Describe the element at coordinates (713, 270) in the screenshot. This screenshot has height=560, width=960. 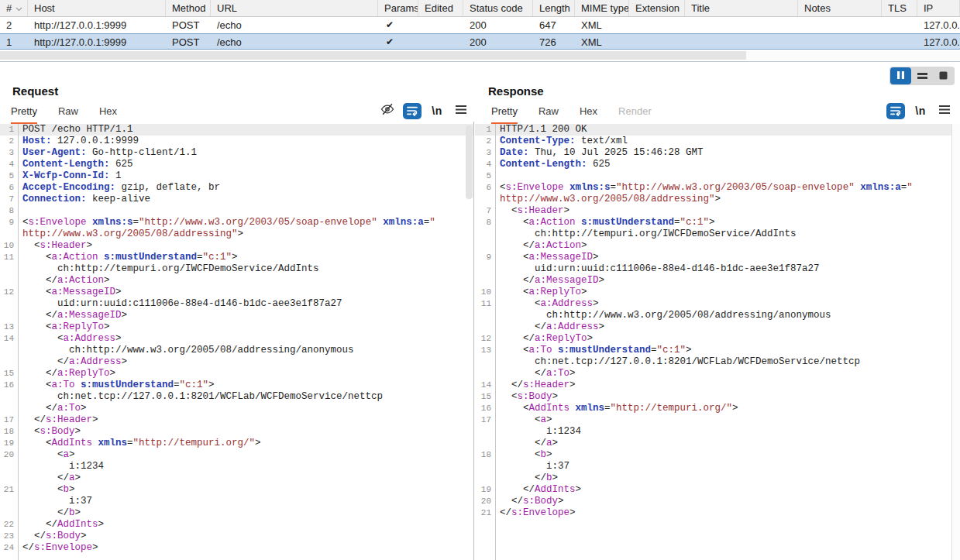
I see `code-line: uid:urn:uuid:c111006e-88e4-d146-b1dc-aee…` at that location.